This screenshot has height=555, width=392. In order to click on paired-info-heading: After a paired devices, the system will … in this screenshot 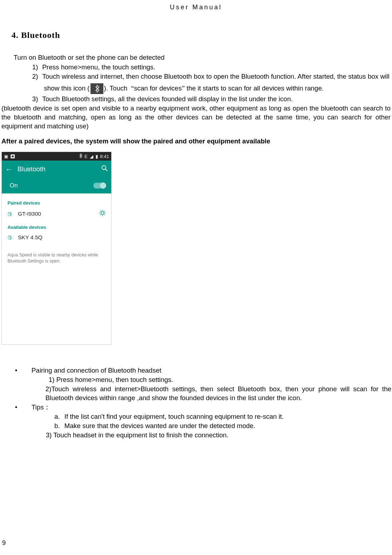, I will do `click(196, 142)`.